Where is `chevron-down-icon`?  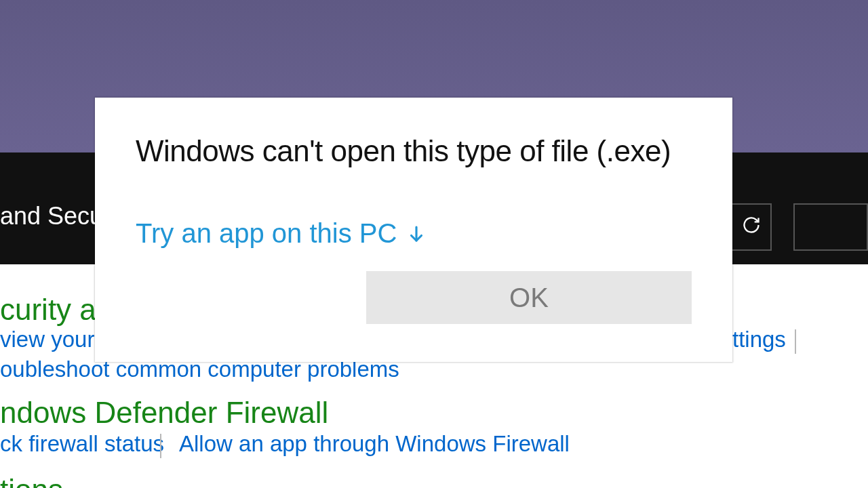
chevron-down-icon is located at coordinates (416, 234).